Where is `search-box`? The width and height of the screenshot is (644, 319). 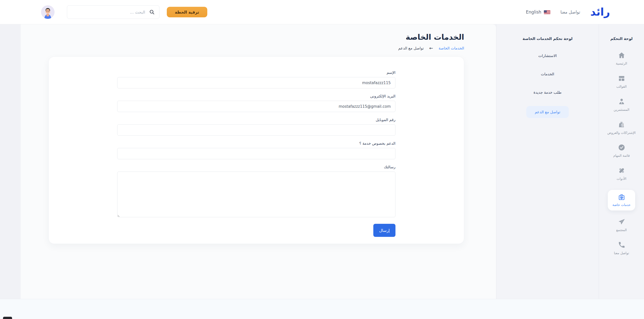
search-box is located at coordinates (113, 12).